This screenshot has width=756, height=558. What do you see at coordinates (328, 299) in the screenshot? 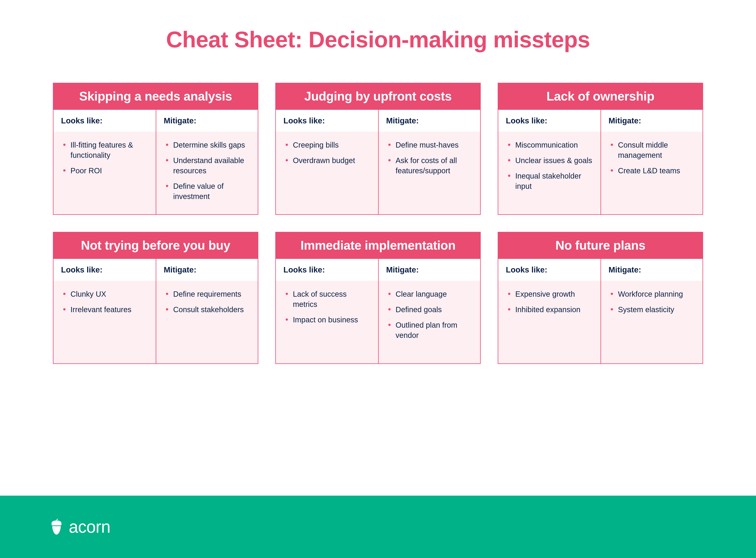
I see `list-item: Lack of success metrics` at bounding box center [328, 299].